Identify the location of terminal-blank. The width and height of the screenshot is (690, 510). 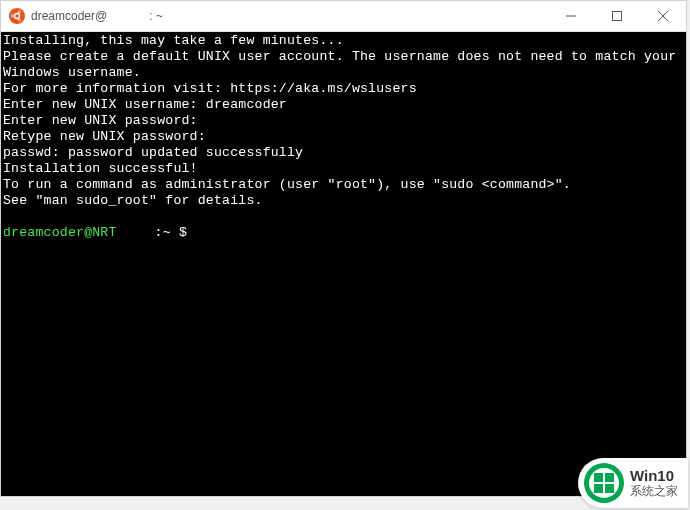
(344, 217).